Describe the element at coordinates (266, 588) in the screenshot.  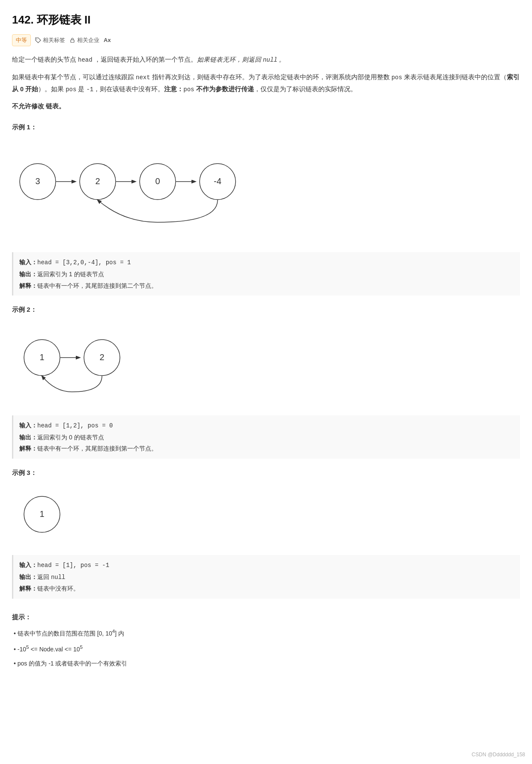
I see `example3-explain: 解释：链表中没有环。` at that location.